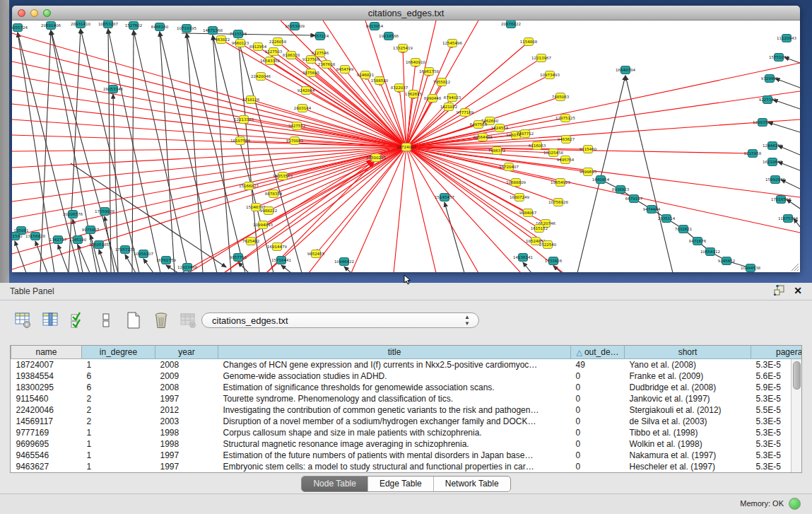  Describe the element at coordinates (240, 44) in the screenshot. I see `graph-node: 9660123` at that location.